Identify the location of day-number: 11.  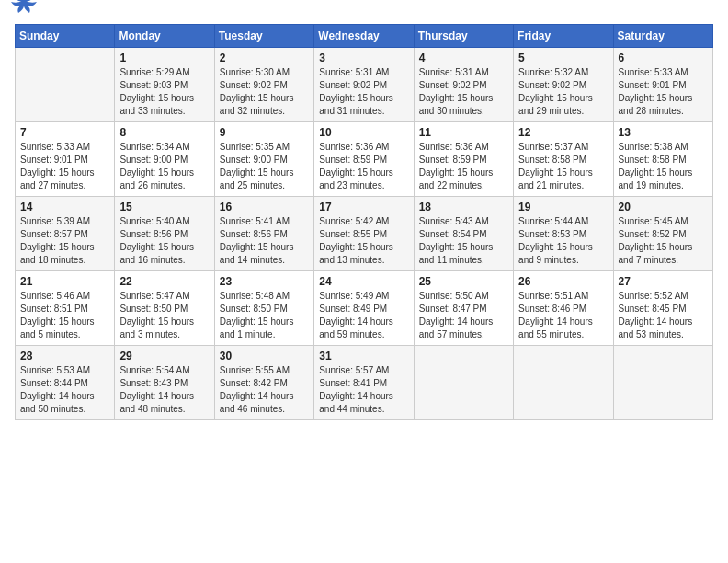
(463, 132).